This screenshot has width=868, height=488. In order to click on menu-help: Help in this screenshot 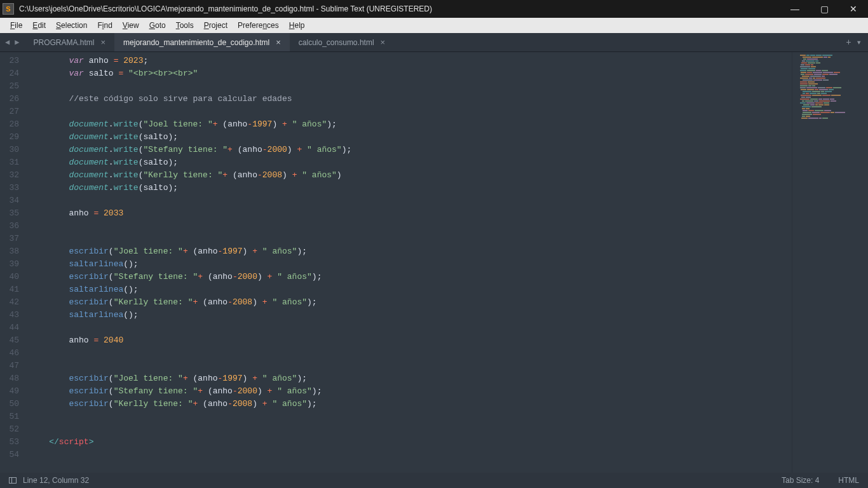, I will do `click(297, 25)`.